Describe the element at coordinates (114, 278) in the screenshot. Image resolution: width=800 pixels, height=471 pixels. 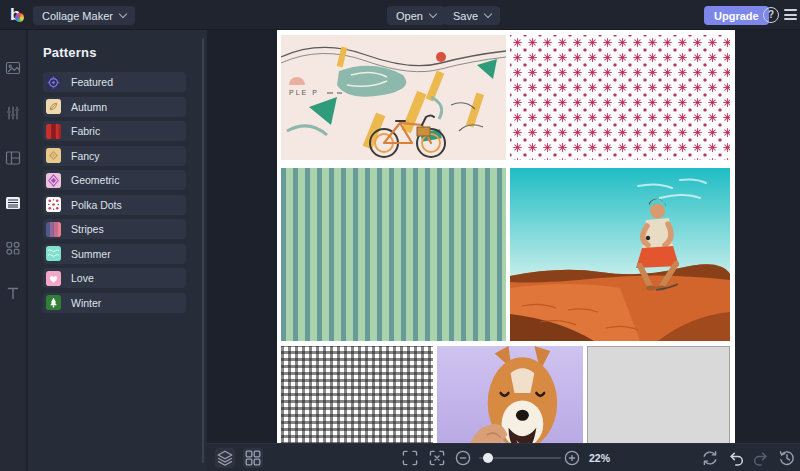
I see `pattern-category-love: Love` at that location.